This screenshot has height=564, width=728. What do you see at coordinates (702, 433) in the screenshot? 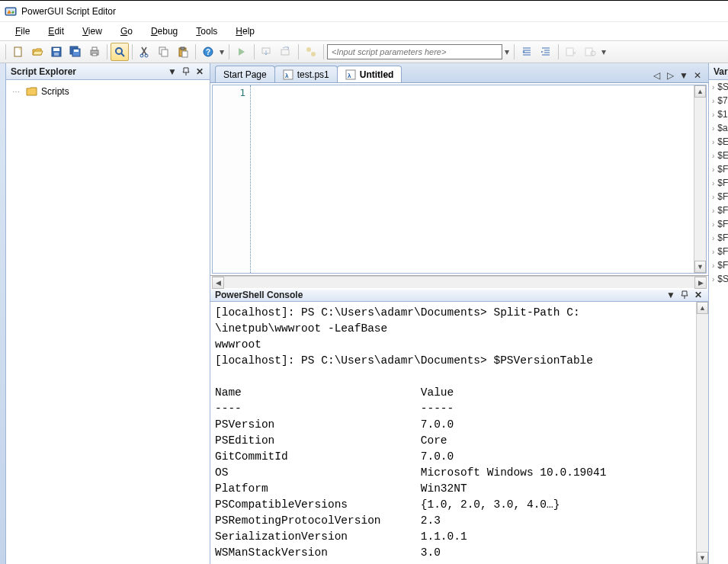
I see `console-vscroll: ▲ ▼` at bounding box center [702, 433].